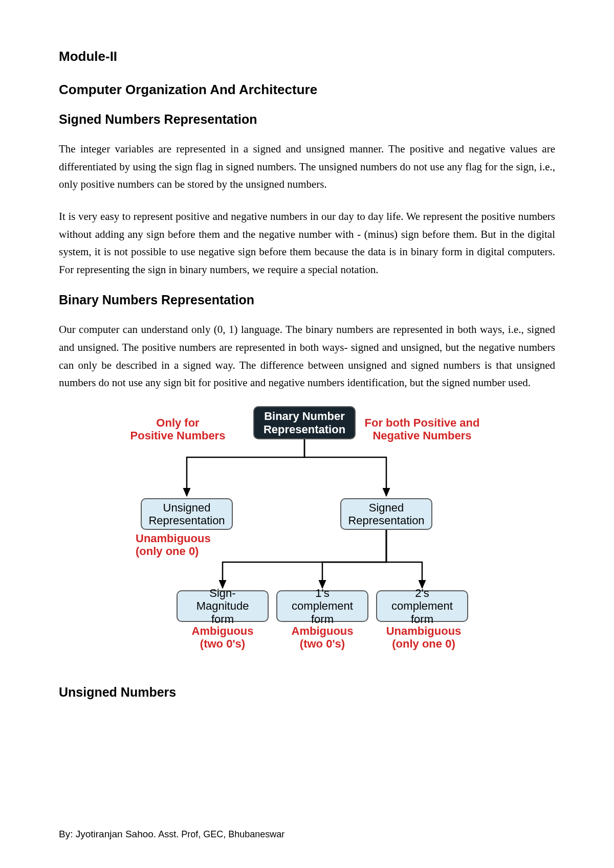 Image resolution: width=614 pixels, height=868 pixels. What do you see at coordinates (307, 693) in the screenshot?
I see `unsigned-section-heading: Unsigned Numbers` at bounding box center [307, 693].